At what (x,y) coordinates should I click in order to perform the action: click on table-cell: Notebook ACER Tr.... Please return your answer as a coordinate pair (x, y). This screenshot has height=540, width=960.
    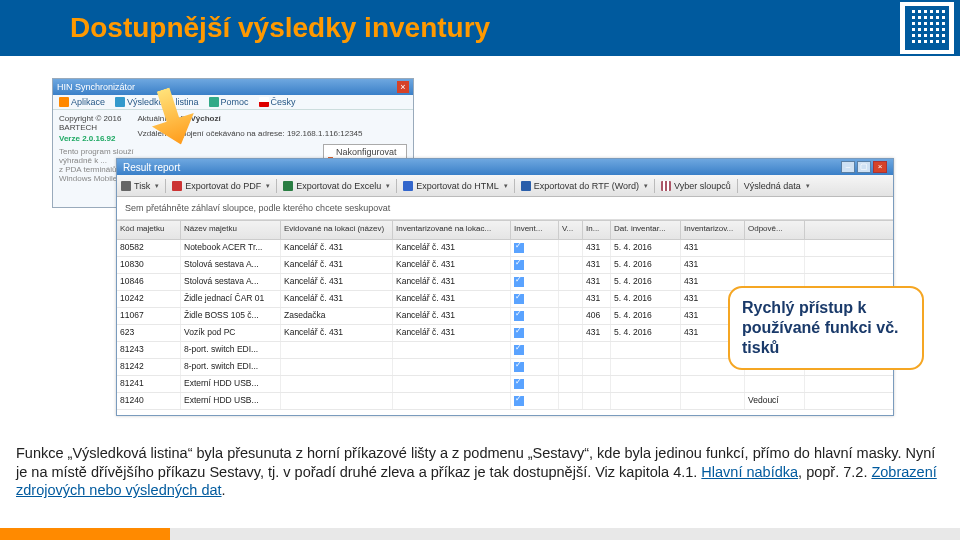
    Looking at the image, I should click on (231, 248).